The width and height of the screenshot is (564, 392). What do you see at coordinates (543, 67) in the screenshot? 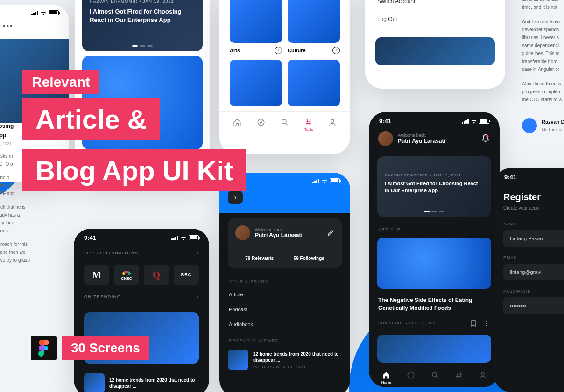
I see `article-body-crop: libraries up to dattime, and it is not A…` at bounding box center [543, 67].